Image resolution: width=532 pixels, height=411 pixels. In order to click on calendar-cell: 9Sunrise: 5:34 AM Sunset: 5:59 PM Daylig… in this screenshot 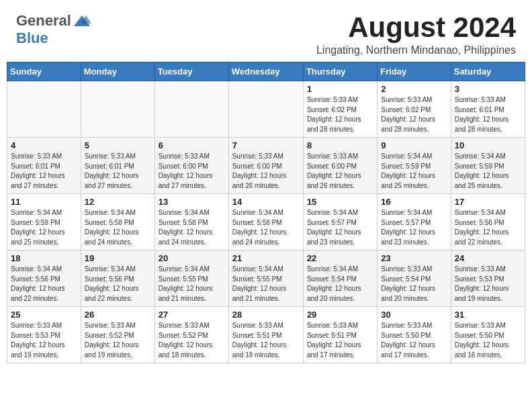, I will do `click(414, 166)`.